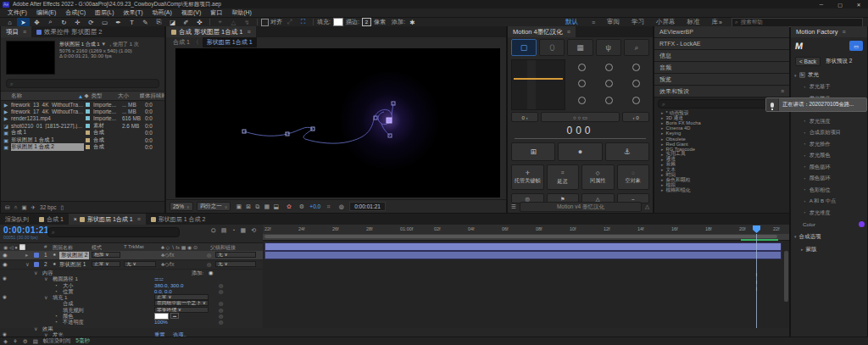 Image resolution: width=868 pixels, height=345 pixels. I want to click on mode-dropdown: 相加 ∨, so click(106, 254).